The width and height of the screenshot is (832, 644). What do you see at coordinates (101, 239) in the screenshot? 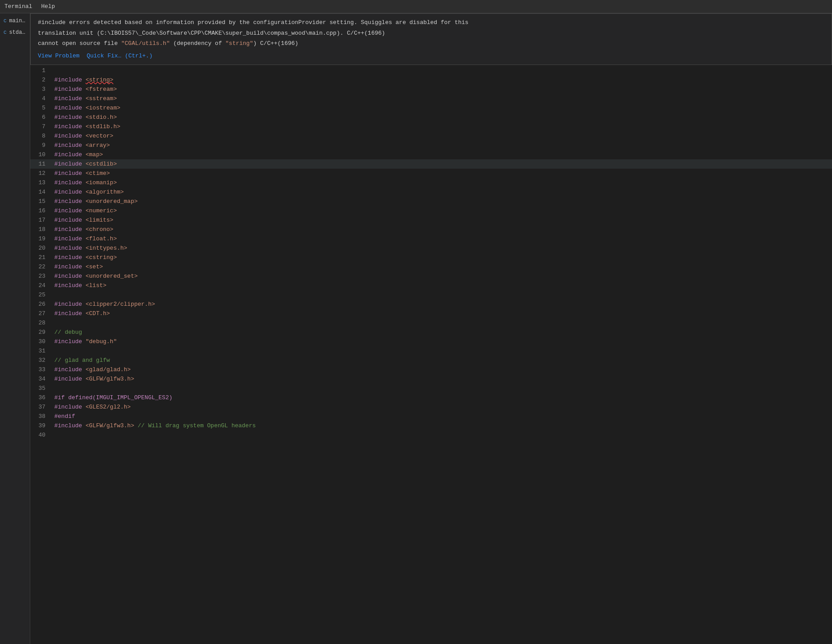
I see `include-path-token: <float.h>` at bounding box center [101, 239].